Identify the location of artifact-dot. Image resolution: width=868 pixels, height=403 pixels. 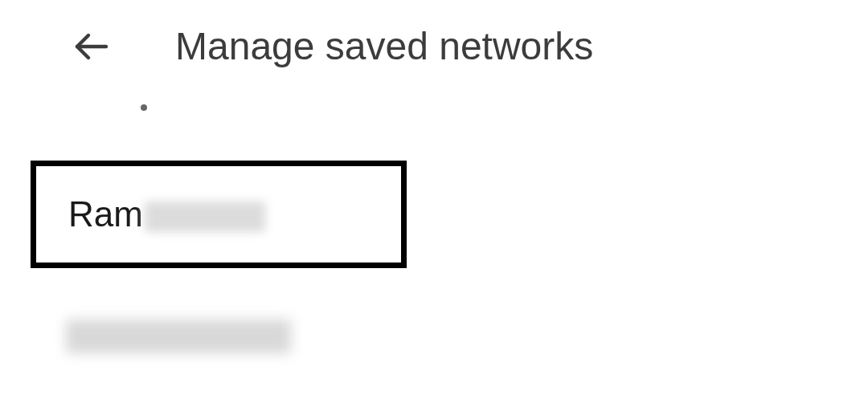
(144, 108).